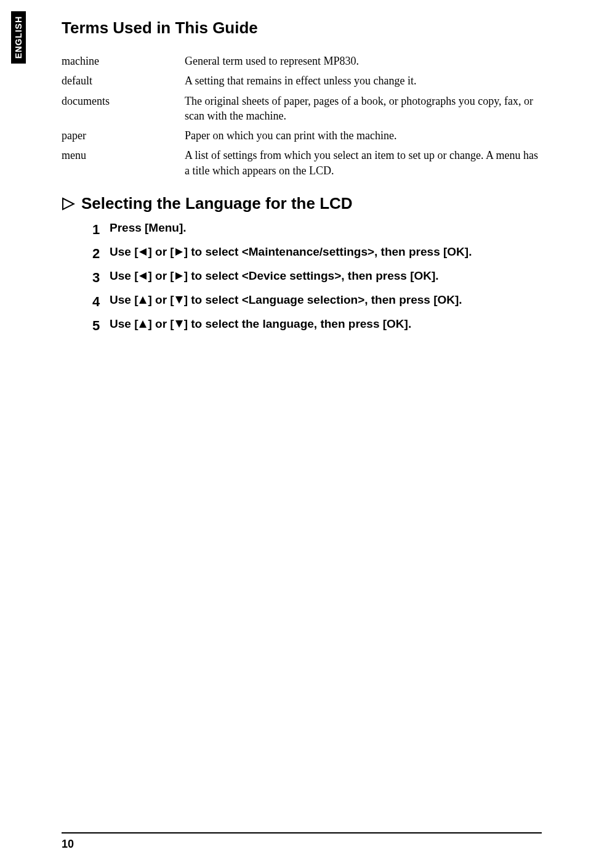 This screenshot has width=591, height=868. I want to click on terms-row: defaultA setting that remains in effect …, so click(302, 81).